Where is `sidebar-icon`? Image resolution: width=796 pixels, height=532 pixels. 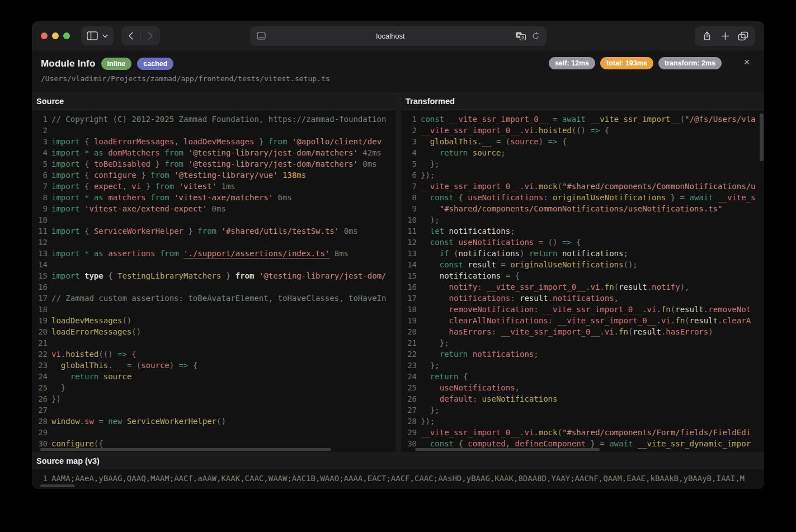
sidebar-icon is located at coordinates (92, 36).